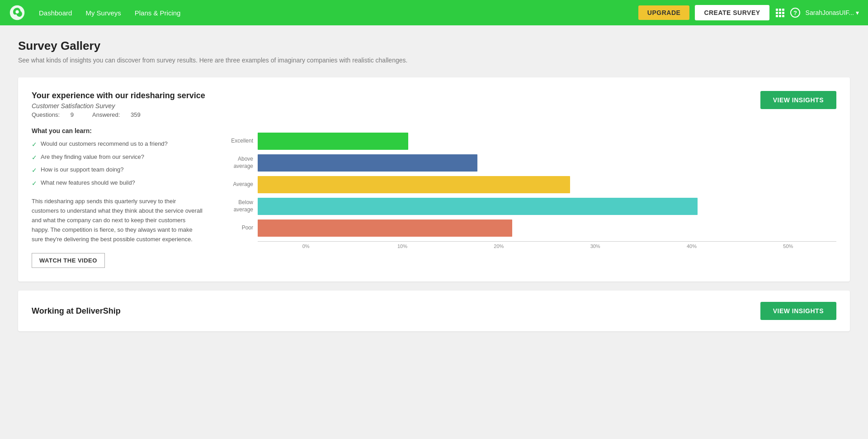  I want to click on learn-item-3: What new features should we build?, so click(88, 183).